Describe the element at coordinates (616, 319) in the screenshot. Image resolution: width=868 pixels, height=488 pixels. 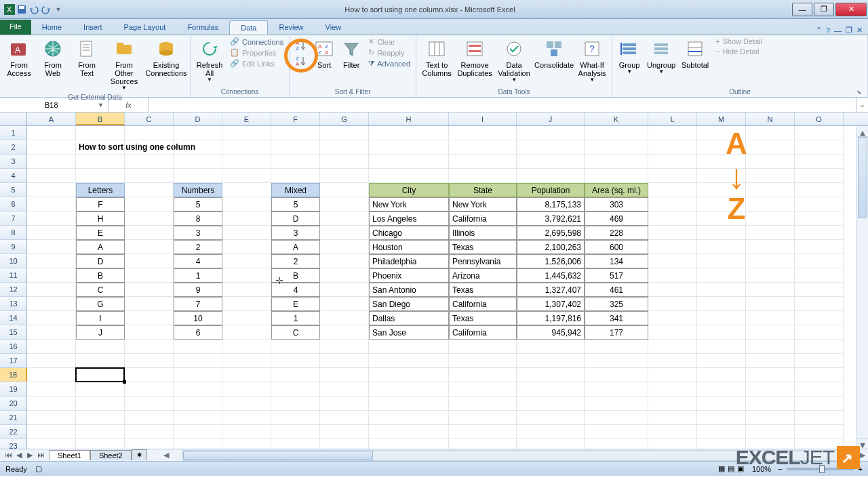
I see `cell-K14: 341` at that location.